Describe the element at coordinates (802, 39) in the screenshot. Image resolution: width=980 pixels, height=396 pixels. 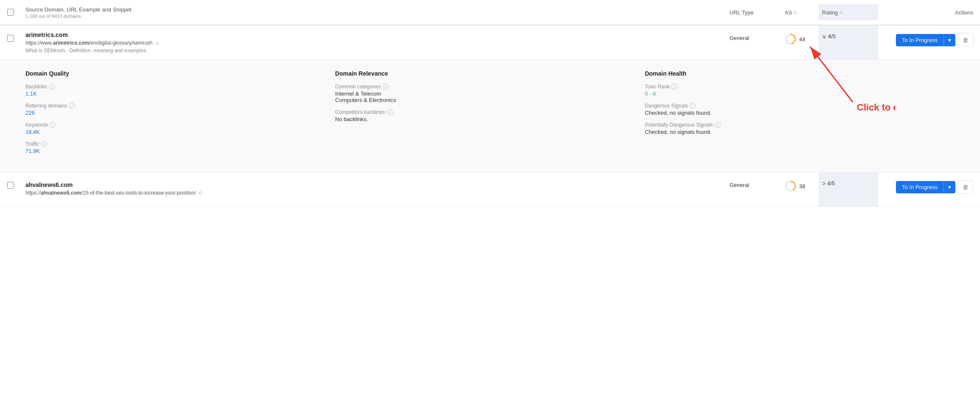
I see `as-score-value: 44` at that location.